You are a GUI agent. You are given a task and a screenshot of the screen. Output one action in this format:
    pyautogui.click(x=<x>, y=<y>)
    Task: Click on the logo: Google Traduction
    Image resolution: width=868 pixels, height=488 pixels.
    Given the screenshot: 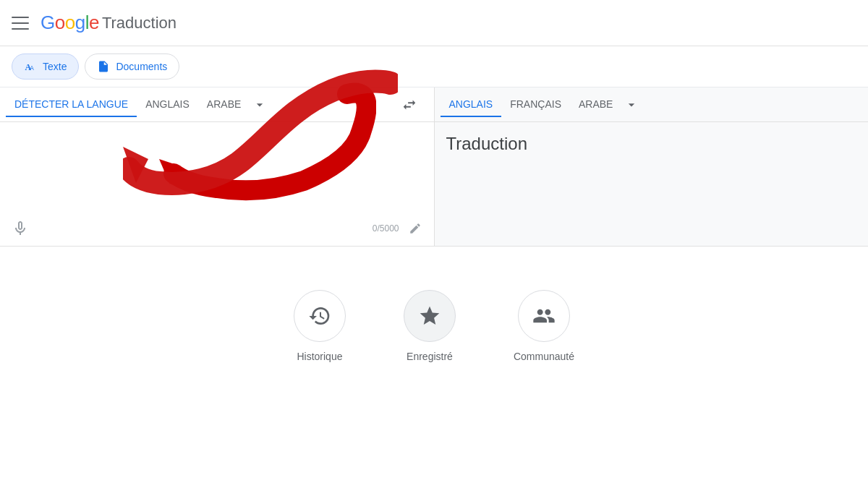 What is the action you would take?
    pyautogui.click(x=109, y=23)
    